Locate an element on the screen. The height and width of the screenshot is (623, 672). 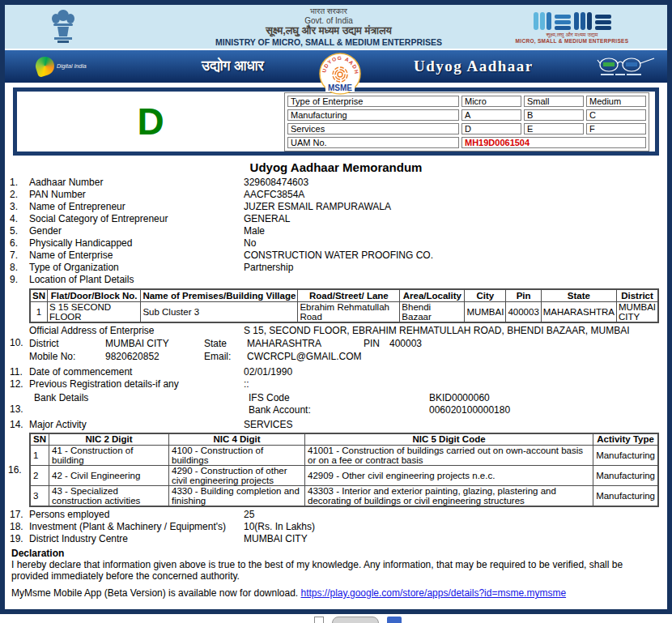
medium-header: Medium is located at coordinates (616, 101).